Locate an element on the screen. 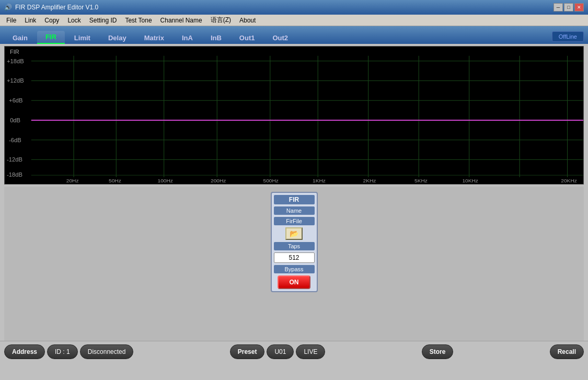 The width and height of the screenshot is (588, 380). tab-bar: GainFIRLimitDelayMatrixInAInBOut1Out2Off… is located at coordinates (294, 35).